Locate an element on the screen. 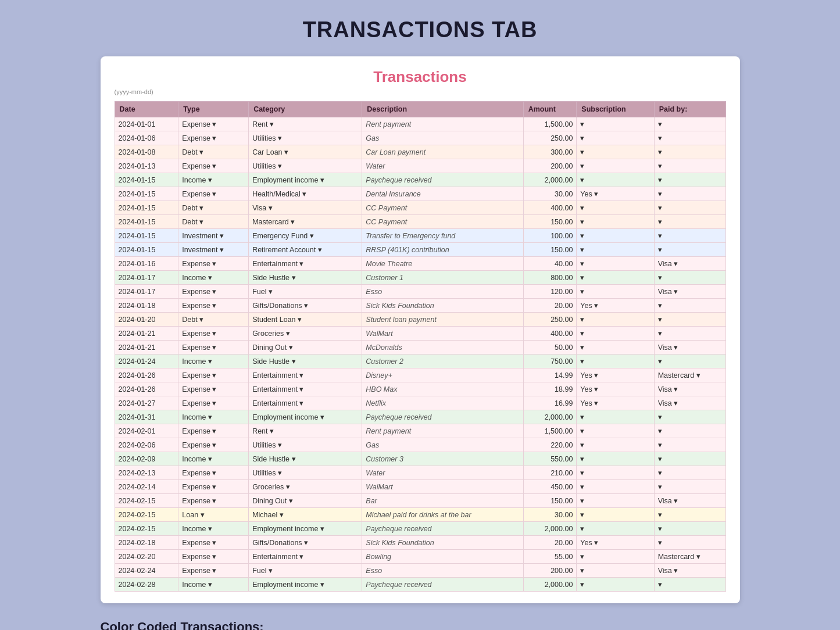 Image resolution: width=840 pixels, height=630 pixels. cell-category: Rent ▾ is located at coordinates (306, 124).